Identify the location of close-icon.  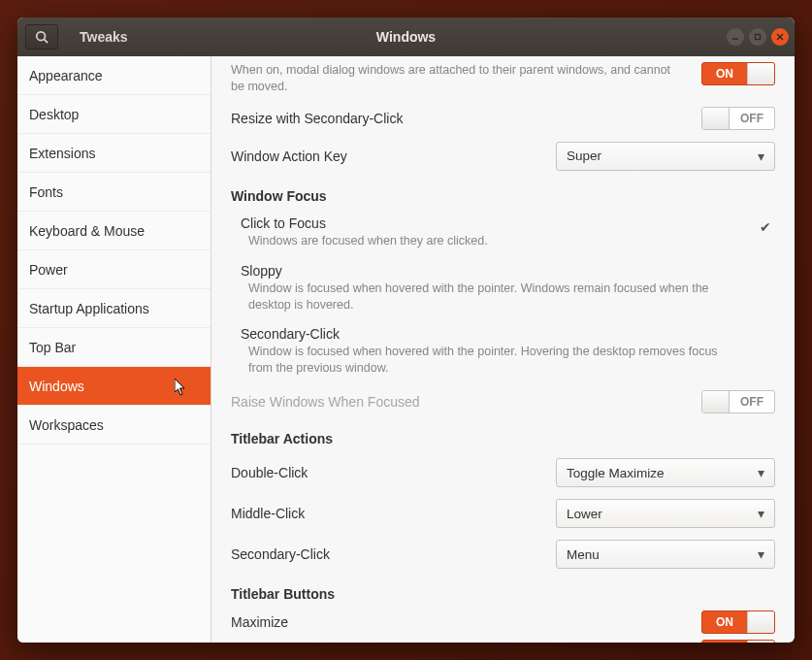
(780, 37).